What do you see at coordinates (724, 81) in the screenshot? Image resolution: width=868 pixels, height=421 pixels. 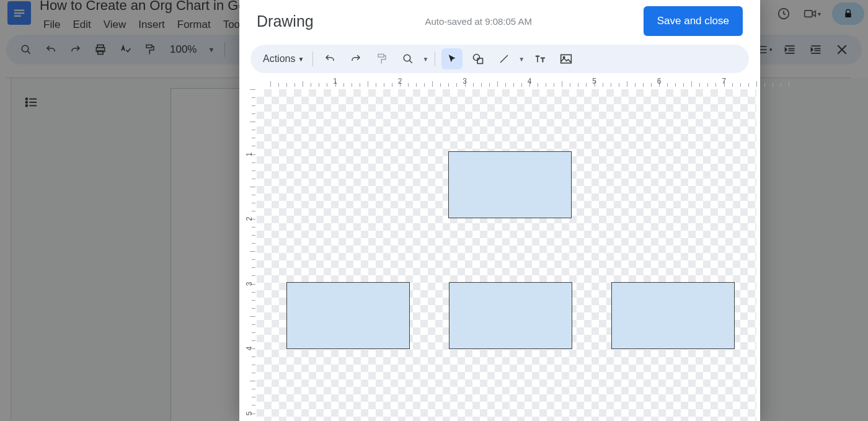 I see `ruler-number: 7` at bounding box center [724, 81].